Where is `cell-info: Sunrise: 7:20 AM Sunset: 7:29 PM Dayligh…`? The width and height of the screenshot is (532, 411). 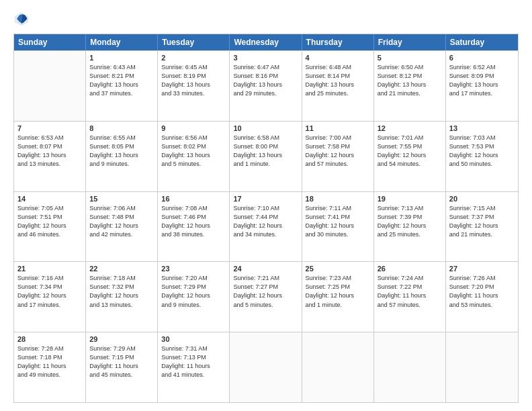 cell-info: Sunrise: 7:20 AM Sunset: 7:29 PM Dayligh… is located at coordinates (193, 291).